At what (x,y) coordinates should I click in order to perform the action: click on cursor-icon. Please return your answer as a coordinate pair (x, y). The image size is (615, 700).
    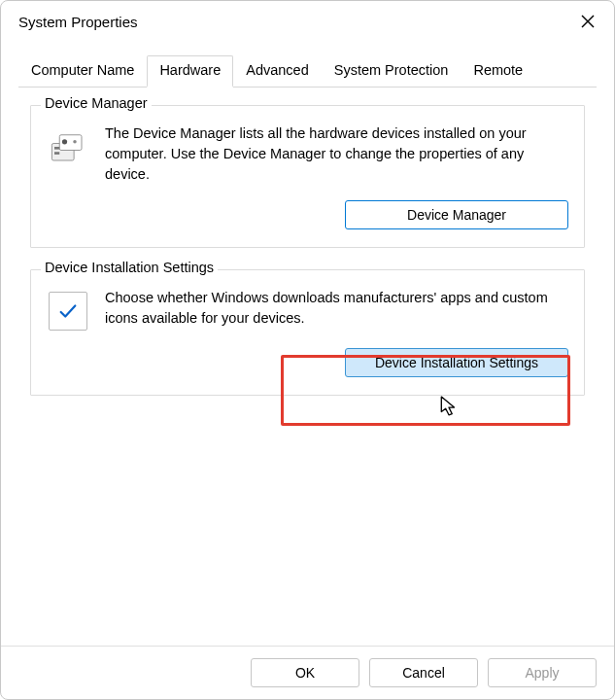
    Looking at the image, I should click on (449, 406).